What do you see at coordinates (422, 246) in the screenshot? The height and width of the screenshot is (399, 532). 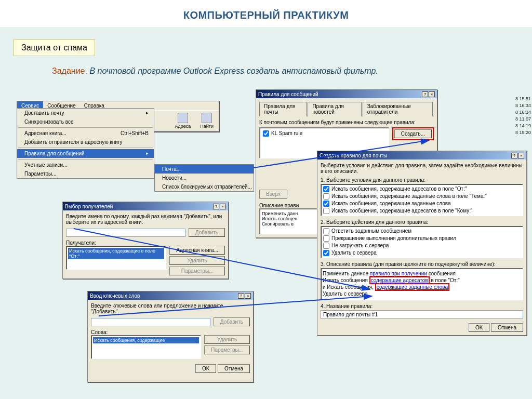 I see `check-row: Не загружать с сервера` at bounding box center [422, 246].